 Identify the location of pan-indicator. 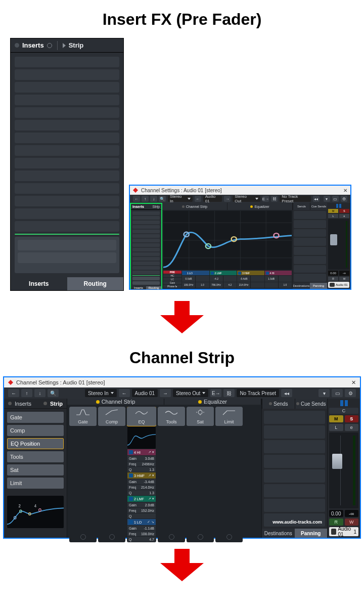
(344, 403).